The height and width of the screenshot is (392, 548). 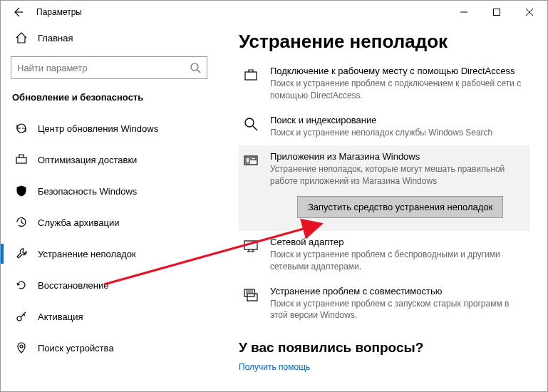 I want to click on sidebar-item-label: Активация, so click(x=60, y=316).